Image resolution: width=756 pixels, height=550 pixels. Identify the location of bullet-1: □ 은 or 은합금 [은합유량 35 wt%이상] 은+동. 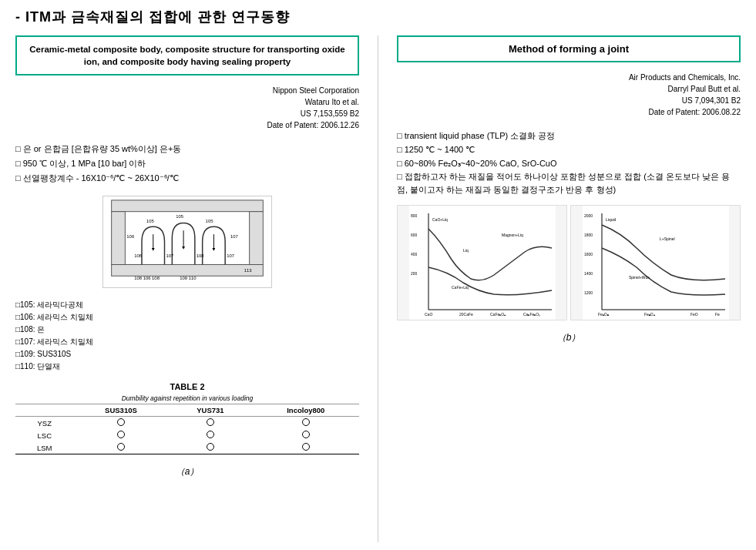
(187, 149).